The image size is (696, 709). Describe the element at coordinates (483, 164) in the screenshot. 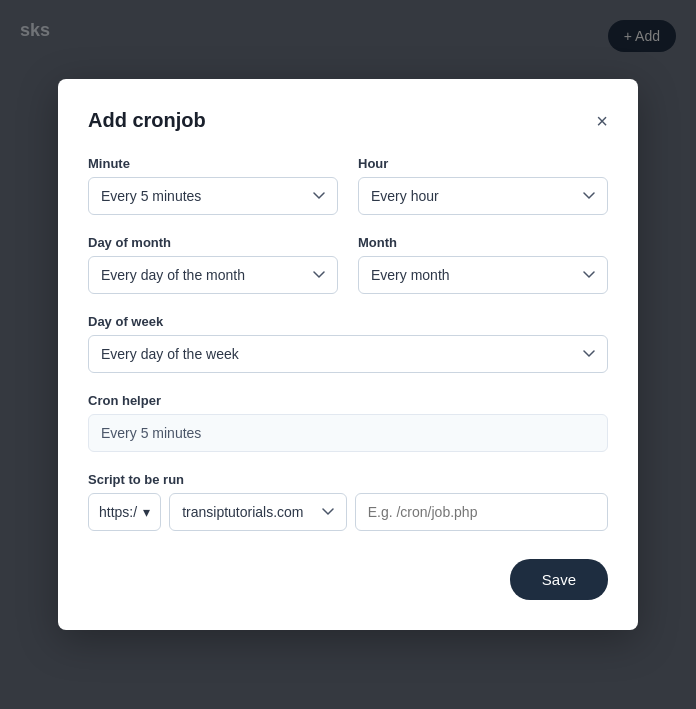

I see `hour-label: Hour` at that location.